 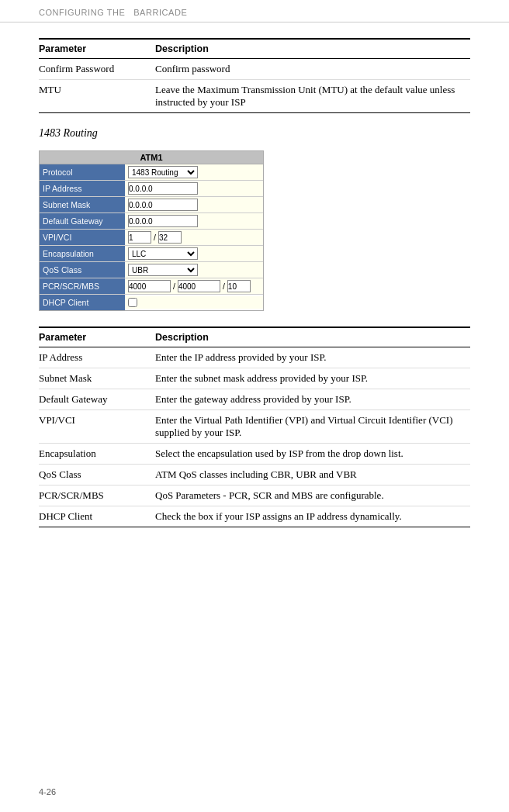 What do you see at coordinates (254, 427) in the screenshot?
I see `table-row: VPI/VCI Enter the Virtual Path Identifie…` at bounding box center [254, 427].